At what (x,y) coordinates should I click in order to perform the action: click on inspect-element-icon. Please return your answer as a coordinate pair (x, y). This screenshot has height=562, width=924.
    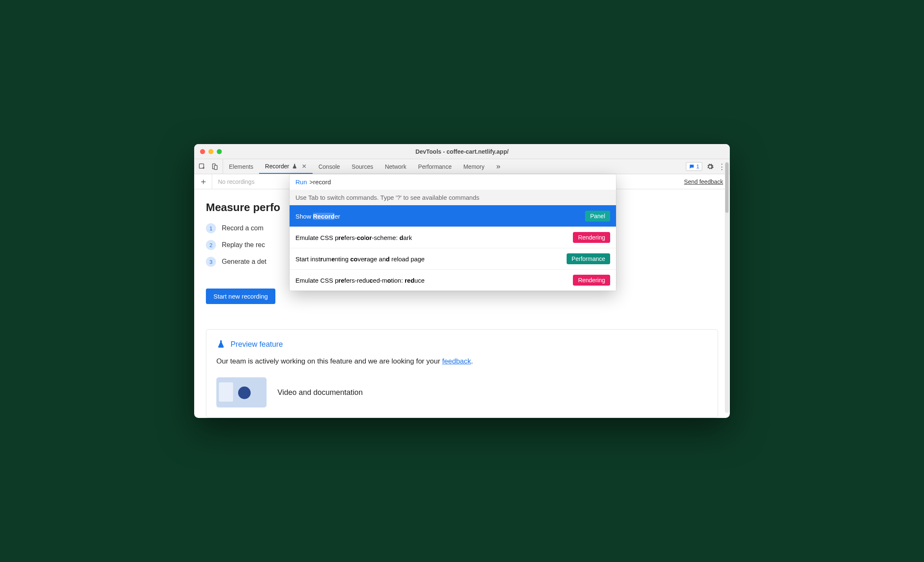
    Looking at the image, I should click on (202, 167).